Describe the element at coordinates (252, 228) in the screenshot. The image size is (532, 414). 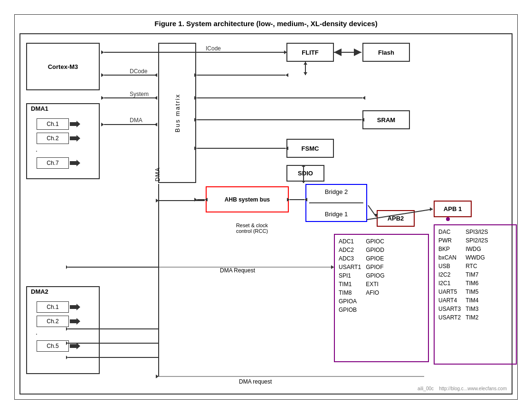
I see `rcc-box: Reset & clockcontrol (RCC)` at that location.